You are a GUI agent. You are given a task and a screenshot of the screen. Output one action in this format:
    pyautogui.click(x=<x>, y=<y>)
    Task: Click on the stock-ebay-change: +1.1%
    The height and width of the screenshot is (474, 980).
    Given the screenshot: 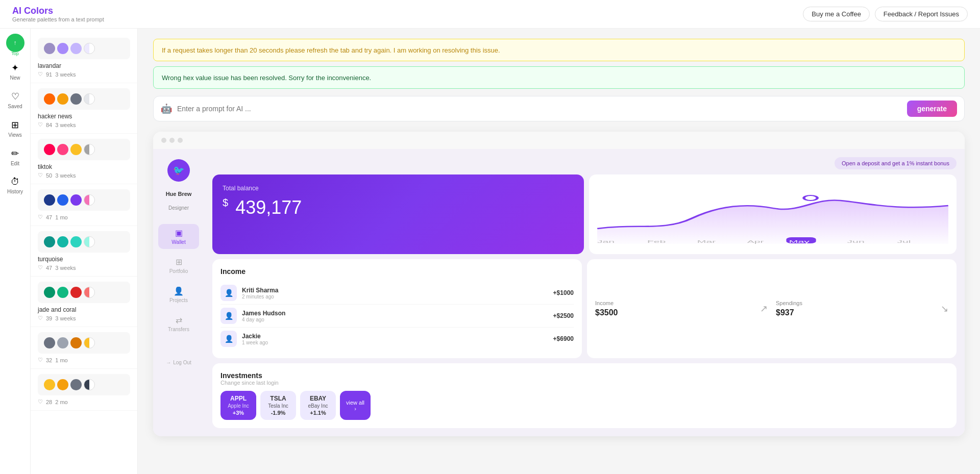 What is the action you would take?
    pyautogui.click(x=318, y=413)
    